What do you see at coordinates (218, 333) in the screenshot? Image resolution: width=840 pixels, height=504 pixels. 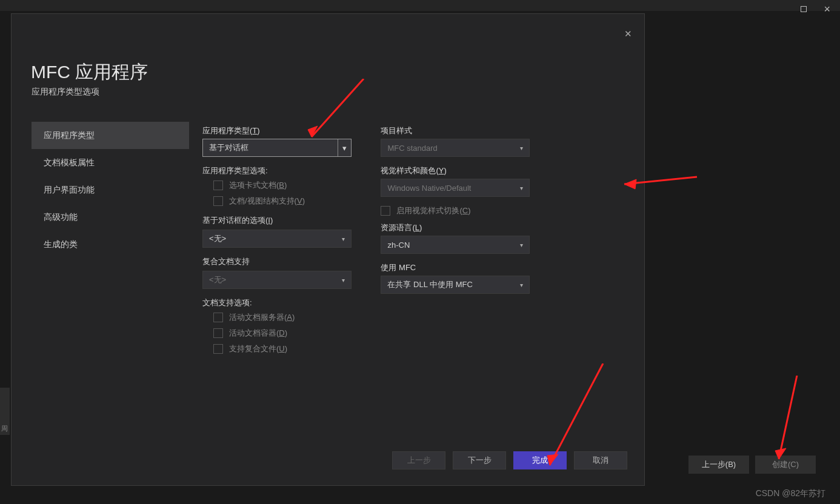 I see `opt-active-container-checkbox` at bounding box center [218, 333].